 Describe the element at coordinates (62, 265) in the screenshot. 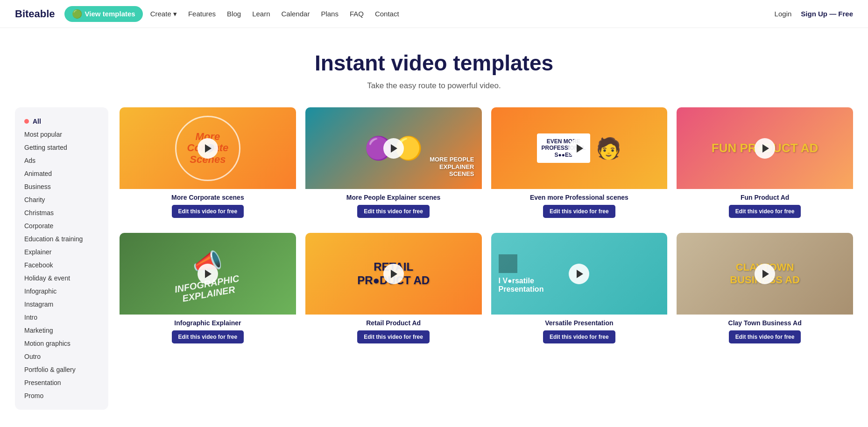

I see `sidebar-item-facebook: Facebook` at that location.